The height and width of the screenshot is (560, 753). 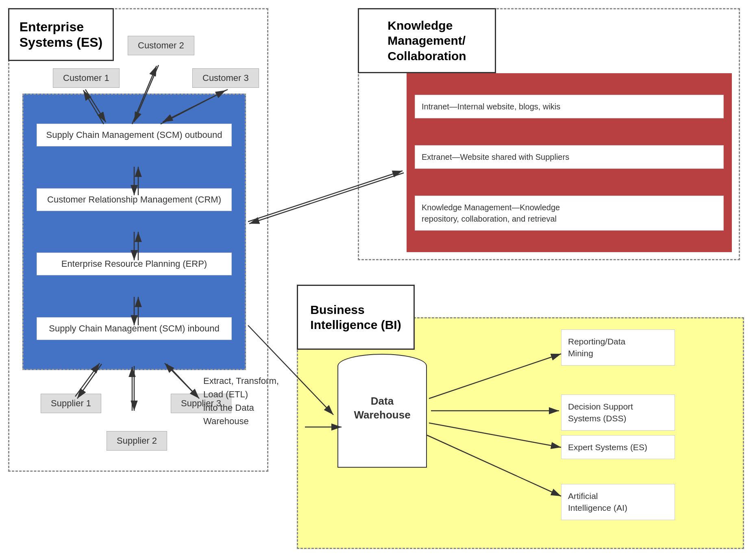 What do you see at coordinates (134, 199) in the screenshot?
I see `crm-label: Customer Relationship Management (CRM)` at bounding box center [134, 199].